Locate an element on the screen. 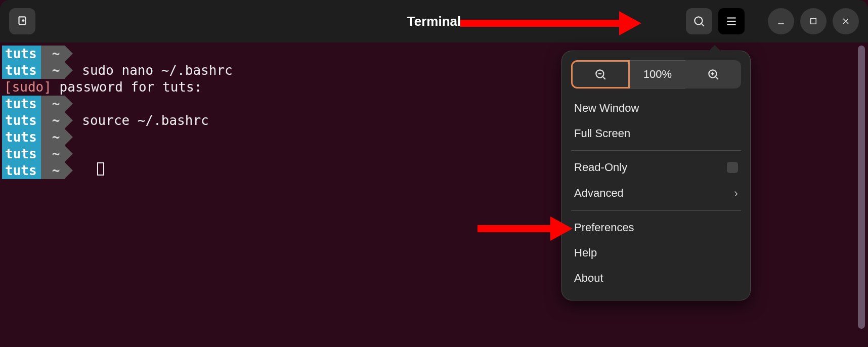 This screenshot has height=347, width=868. close-button is located at coordinates (846, 21).